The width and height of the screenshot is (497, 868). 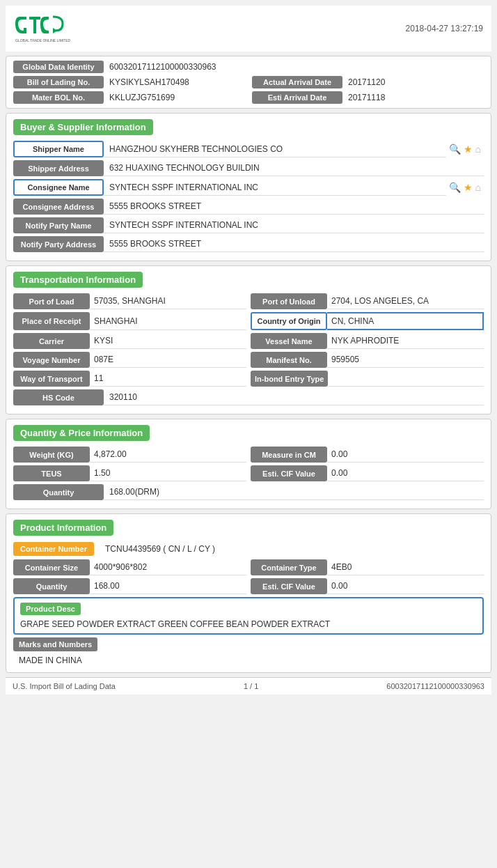 What do you see at coordinates (168, 379) in the screenshot?
I see `way-transport-value: 11` at bounding box center [168, 379].